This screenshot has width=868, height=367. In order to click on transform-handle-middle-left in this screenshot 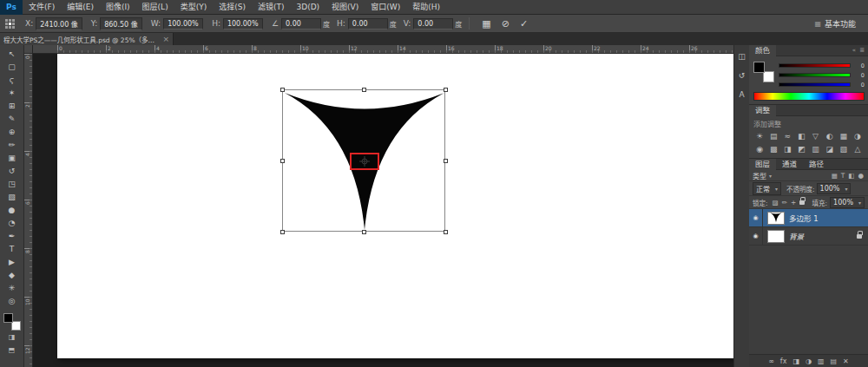, I will do `click(283, 161)`.